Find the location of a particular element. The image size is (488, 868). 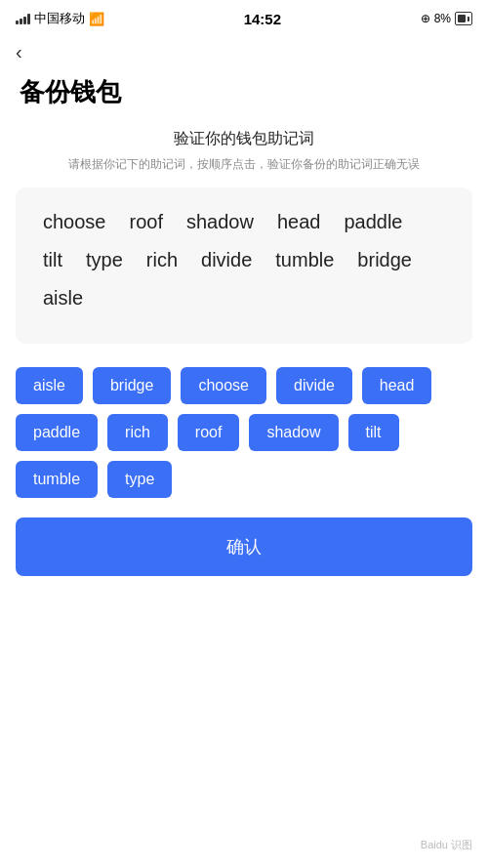

tag-word-button: rich is located at coordinates (138, 433).